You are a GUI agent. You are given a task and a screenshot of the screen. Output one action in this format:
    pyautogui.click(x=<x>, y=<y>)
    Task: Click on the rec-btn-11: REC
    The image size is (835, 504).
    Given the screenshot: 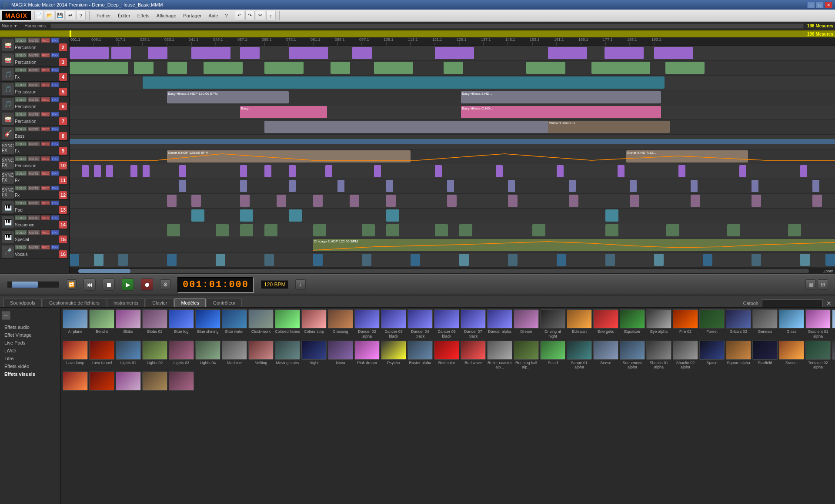 What is the action you would take?
    pyautogui.click(x=45, y=173)
    